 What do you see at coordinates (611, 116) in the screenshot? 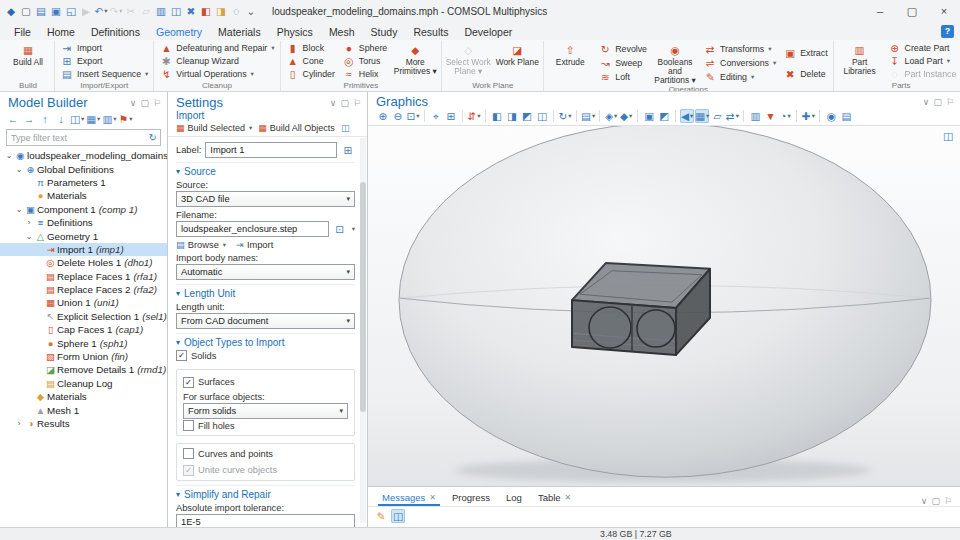
I see `appearance-menu-icon: ◈▾` at bounding box center [611, 116].